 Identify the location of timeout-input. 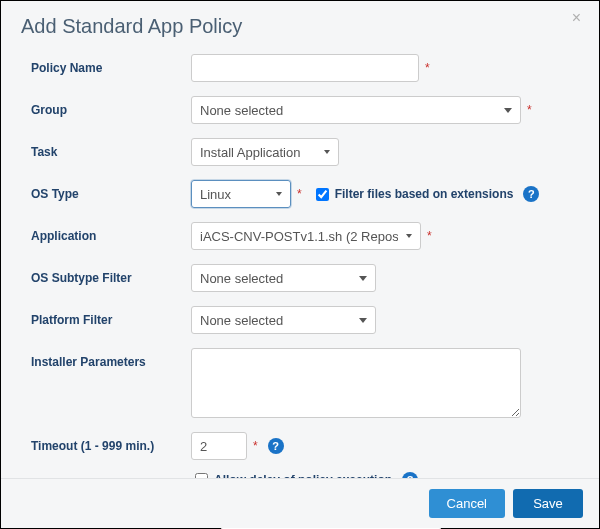
(219, 446).